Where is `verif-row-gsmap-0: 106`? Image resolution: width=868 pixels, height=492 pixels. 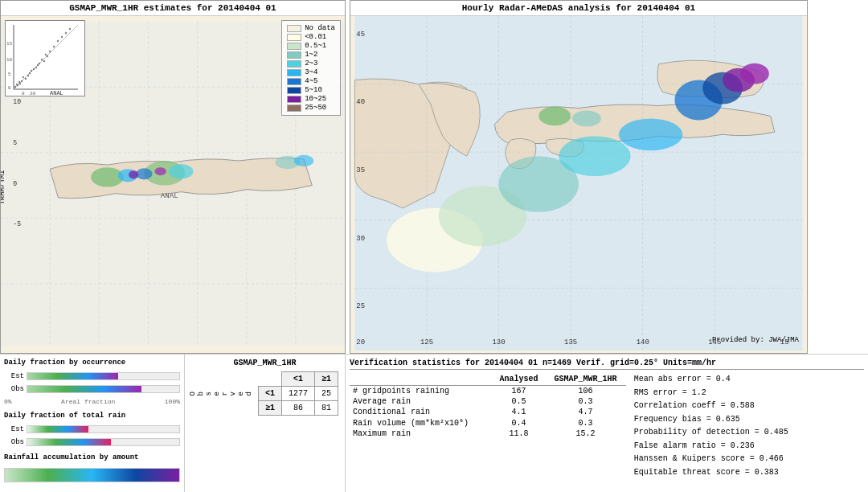
verif-row-gsmap-0: 106 is located at coordinates (585, 392).